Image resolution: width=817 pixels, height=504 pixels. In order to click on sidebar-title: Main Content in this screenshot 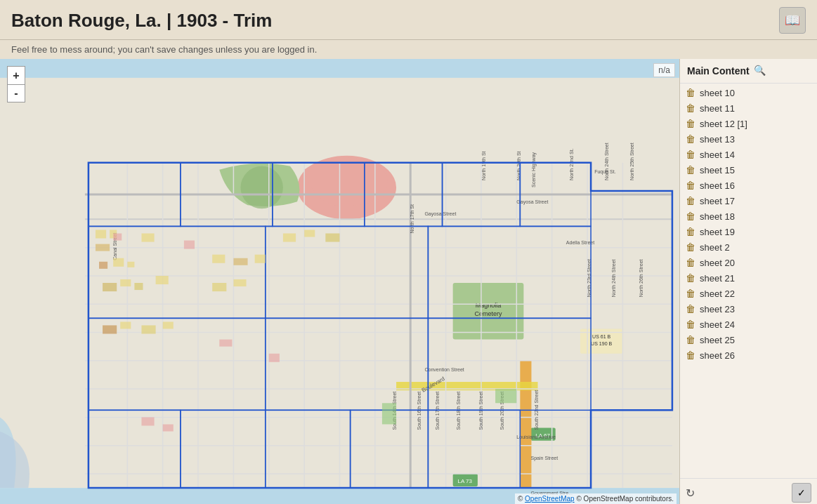, I will do `click(718, 71)`.